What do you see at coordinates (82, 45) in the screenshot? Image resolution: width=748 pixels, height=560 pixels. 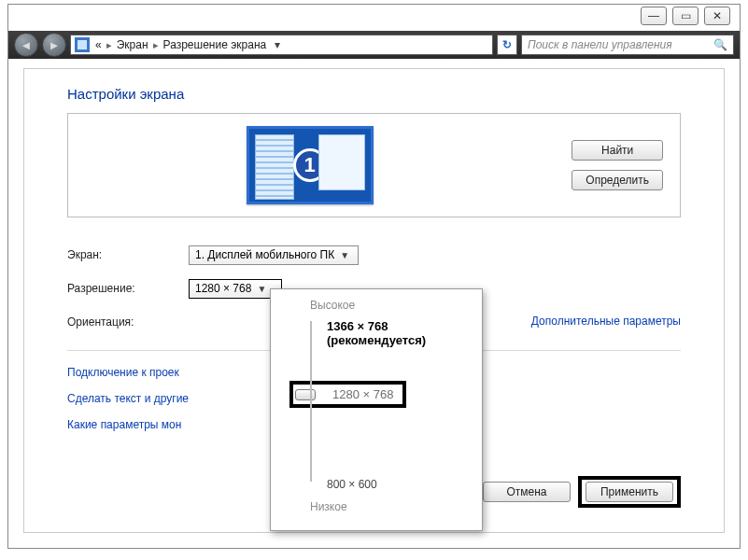 I see `control-panel-icon` at bounding box center [82, 45].